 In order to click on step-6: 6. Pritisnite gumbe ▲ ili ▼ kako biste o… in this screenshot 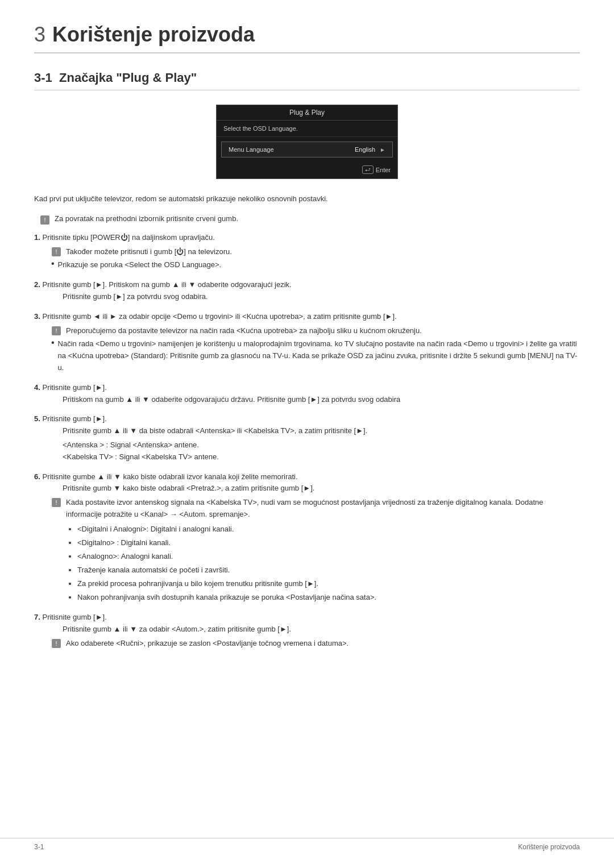, I will do `click(307, 538)`.